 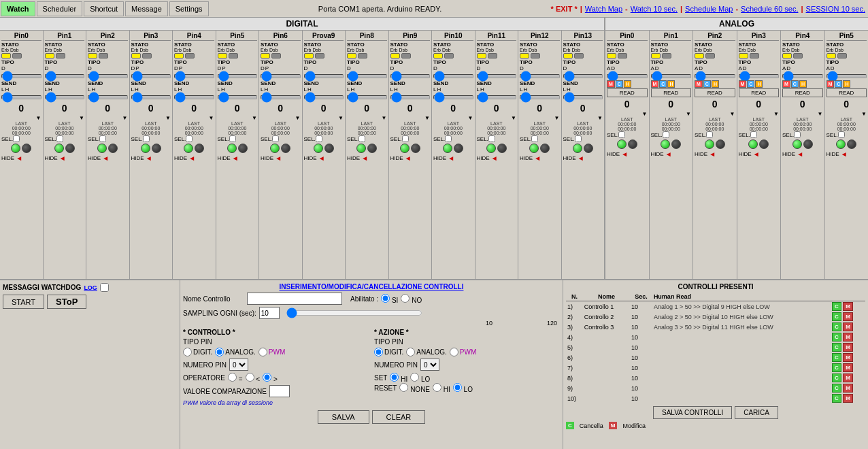 I want to click on salva-controlli-button: SALVA CONTROLLI, so click(x=692, y=412).